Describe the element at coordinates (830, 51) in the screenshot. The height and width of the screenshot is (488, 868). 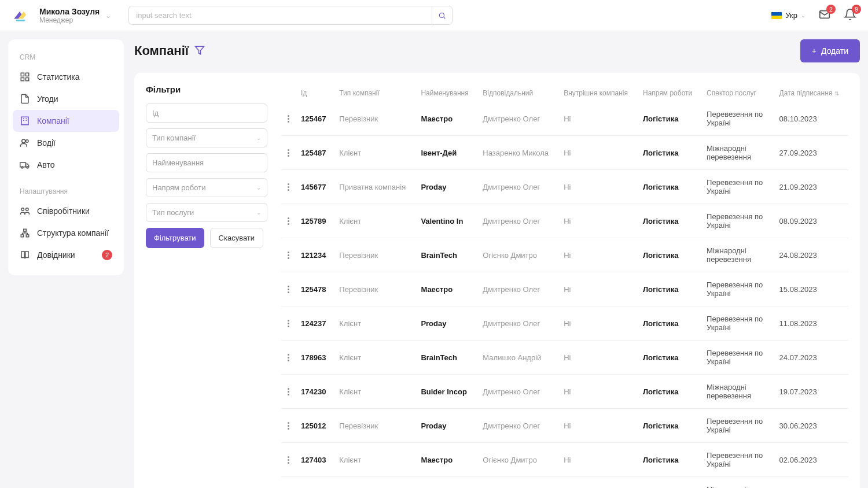
I see `add-button: + Додати` at that location.